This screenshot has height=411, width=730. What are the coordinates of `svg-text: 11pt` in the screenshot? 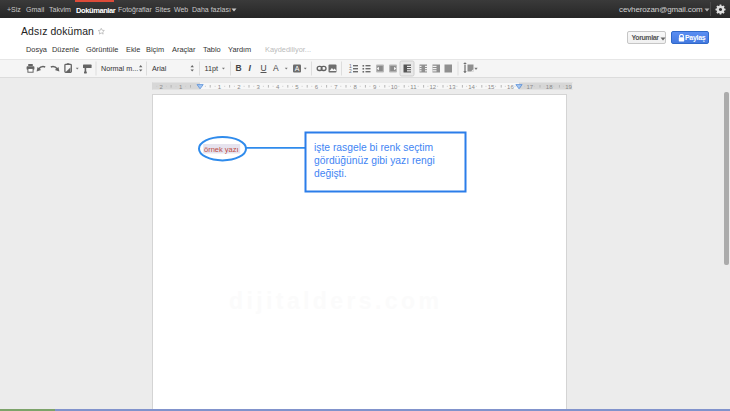 It's located at (212, 68).